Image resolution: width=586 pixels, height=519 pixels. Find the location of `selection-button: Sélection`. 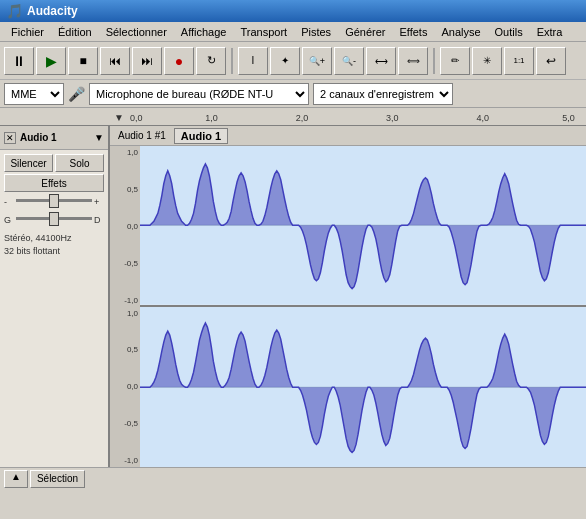

selection-button: Sélection is located at coordinates (58, 479).